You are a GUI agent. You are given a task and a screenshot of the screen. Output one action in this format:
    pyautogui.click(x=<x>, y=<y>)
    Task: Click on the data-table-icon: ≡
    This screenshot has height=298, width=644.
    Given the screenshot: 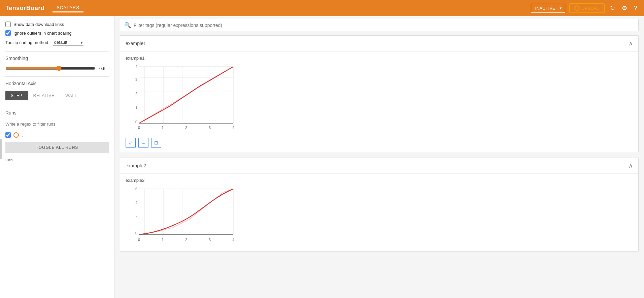 What is the action you would take?
    pyautogui.click(x=143, y=143)
    